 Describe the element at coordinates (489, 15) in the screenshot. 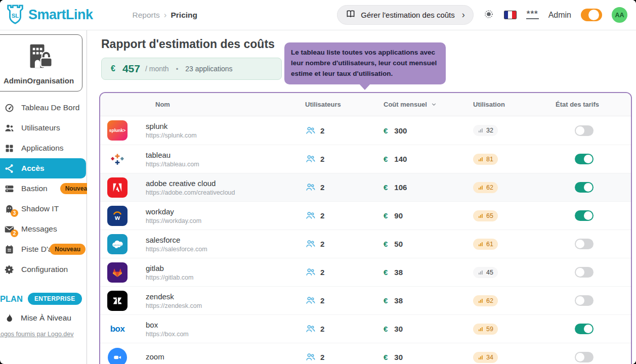

I see `sun-icon` at that location.